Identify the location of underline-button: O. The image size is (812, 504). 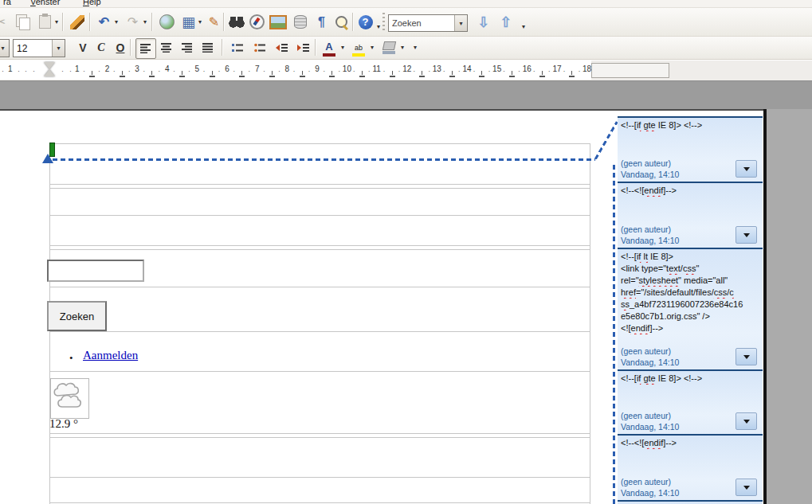
(120, 48).